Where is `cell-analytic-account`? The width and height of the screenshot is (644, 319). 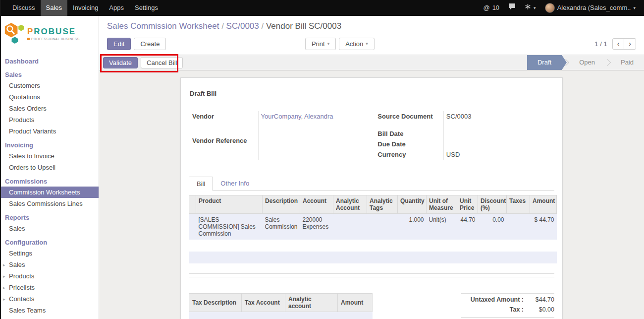
cell-analytic-account is located at coordinates (350, 227).